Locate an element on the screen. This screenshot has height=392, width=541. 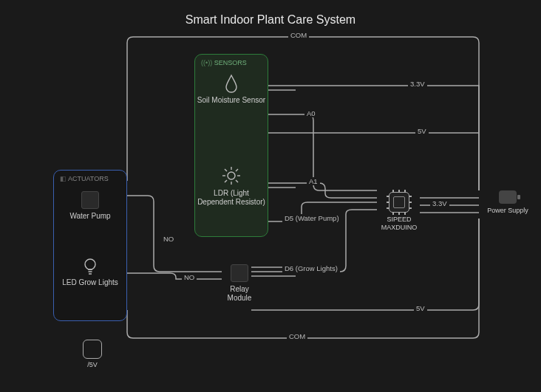
actuators-group: ◧ ACTUATORS Water Pump LED Grow Lights is located at coordinates (90, 245).